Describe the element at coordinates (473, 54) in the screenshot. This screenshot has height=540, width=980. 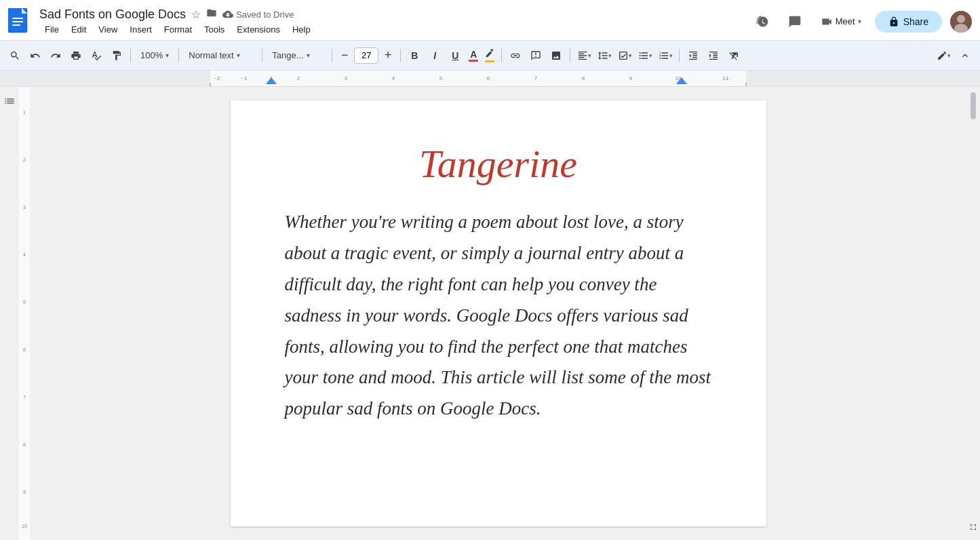
I see `text-color-a-label: A` at that location.